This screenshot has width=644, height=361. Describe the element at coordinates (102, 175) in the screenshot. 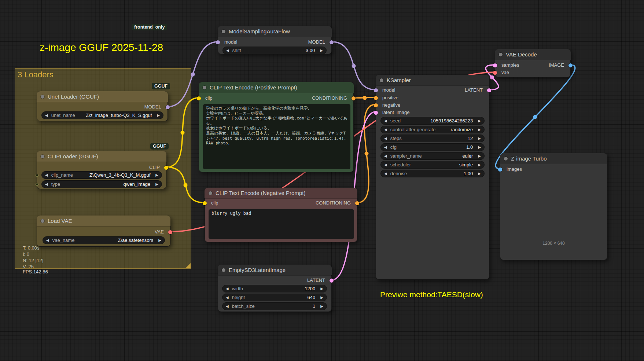

I see `widget-clip-name: ◀ clip_name Z\Qwen_3_4b-Q3_K_M.gguf ▶` at that location.